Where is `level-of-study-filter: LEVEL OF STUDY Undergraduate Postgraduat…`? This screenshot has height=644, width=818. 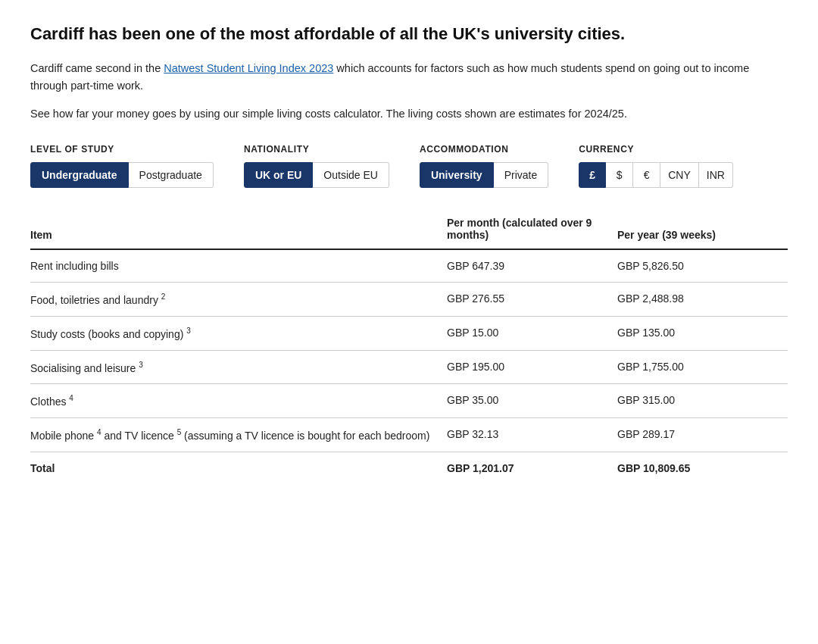 level-of-study-filter: LEVEL OF STUDY Undergraduate Postgraduat… is located at coordinates (122, 166).